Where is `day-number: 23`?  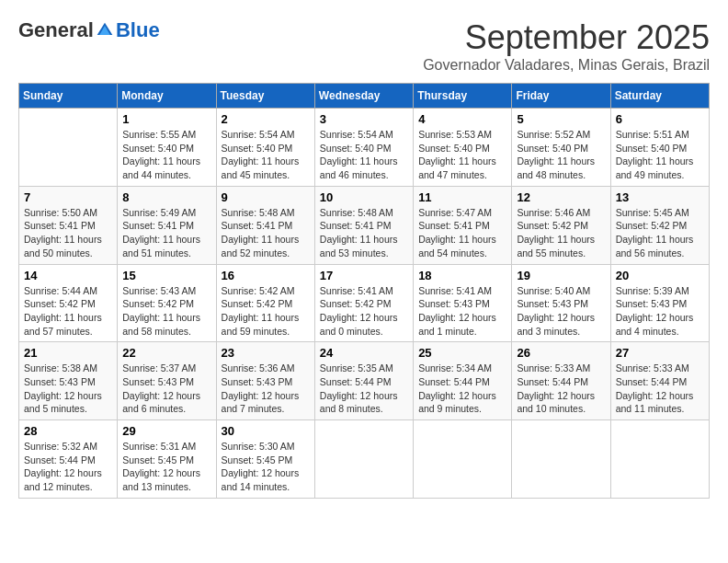
day-number: 23 is located at coordinates (266, 353).